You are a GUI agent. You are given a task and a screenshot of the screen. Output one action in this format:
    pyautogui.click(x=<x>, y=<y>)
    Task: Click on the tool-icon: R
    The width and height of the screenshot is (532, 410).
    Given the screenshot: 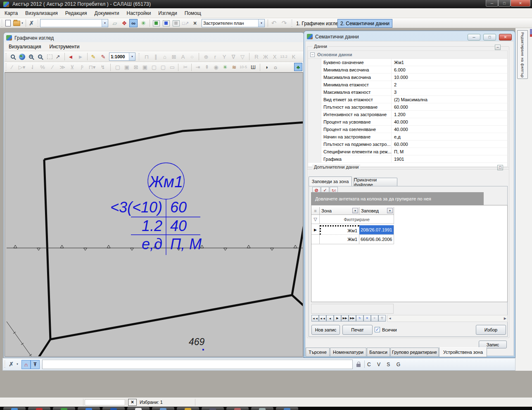 What is the action you would take?
    pyautogui.click(x=256, y=57)
    